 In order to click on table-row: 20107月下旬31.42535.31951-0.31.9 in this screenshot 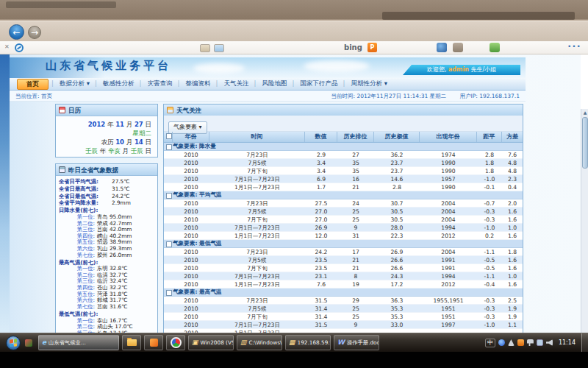, I will do `click(343, 316)`.